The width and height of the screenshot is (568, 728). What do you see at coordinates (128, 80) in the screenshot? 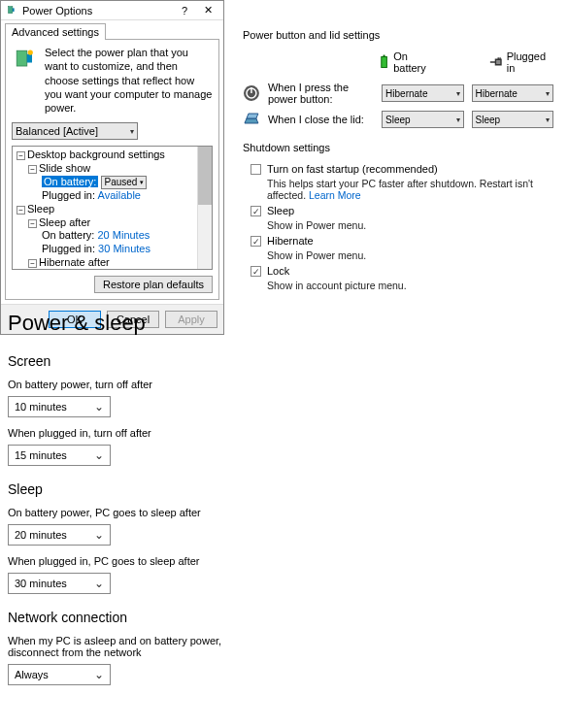
I see `dialog-description: Select the power plan that you want to c…` at bounding box center [128, 80].